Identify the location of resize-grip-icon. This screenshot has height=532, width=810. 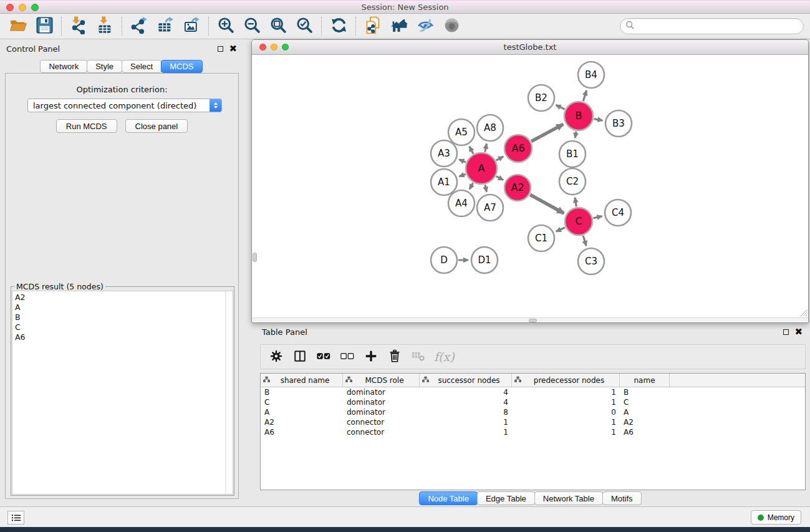
(803, 313).